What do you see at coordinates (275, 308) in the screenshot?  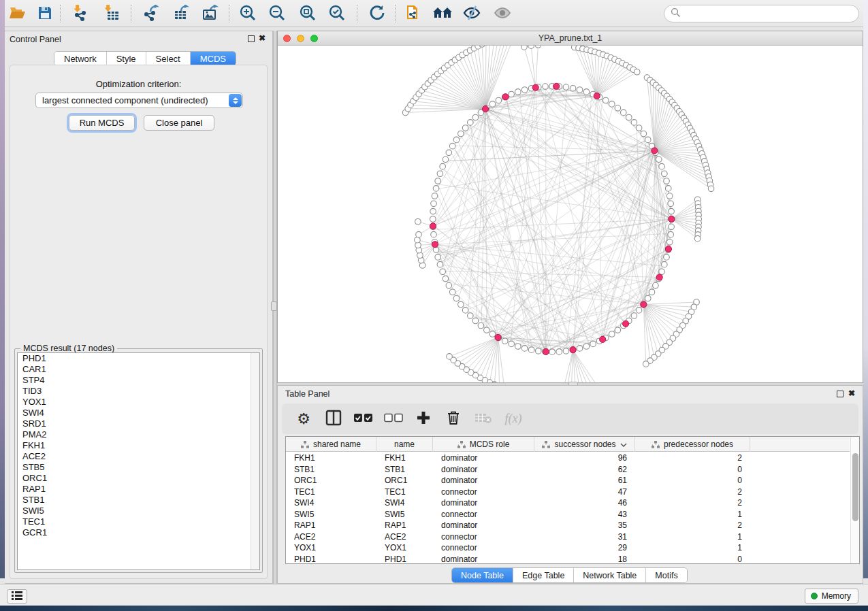 I see `vertical-splitter` at bounding box center [275, 308].